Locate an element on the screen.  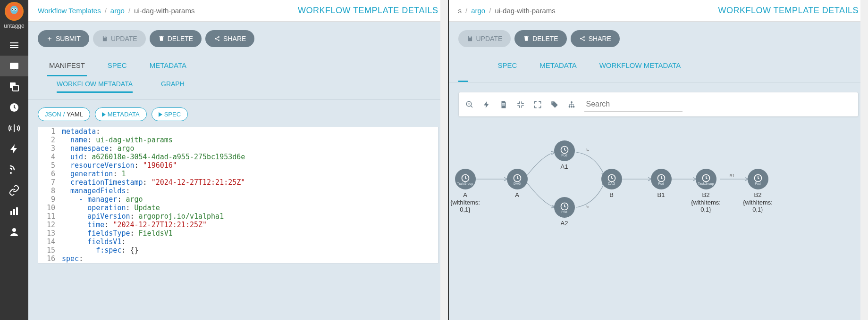
file-icon is located at coordinates (504, 105).